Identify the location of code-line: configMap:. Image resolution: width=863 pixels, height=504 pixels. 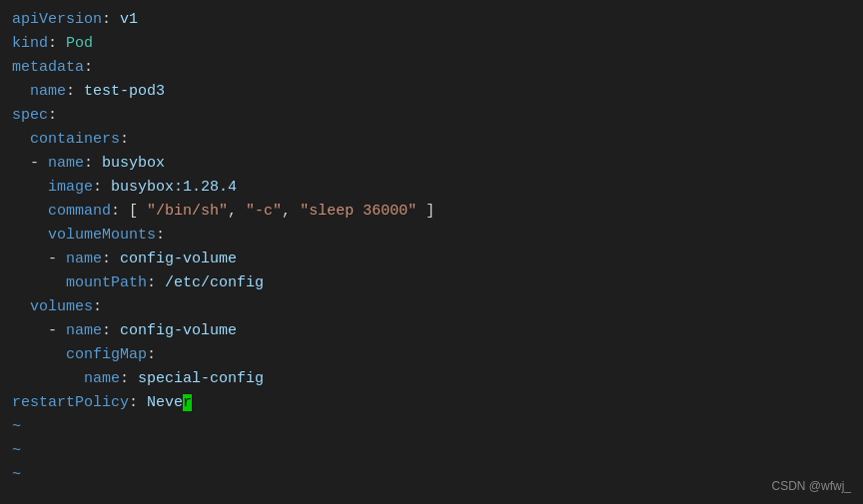
(432, 355).